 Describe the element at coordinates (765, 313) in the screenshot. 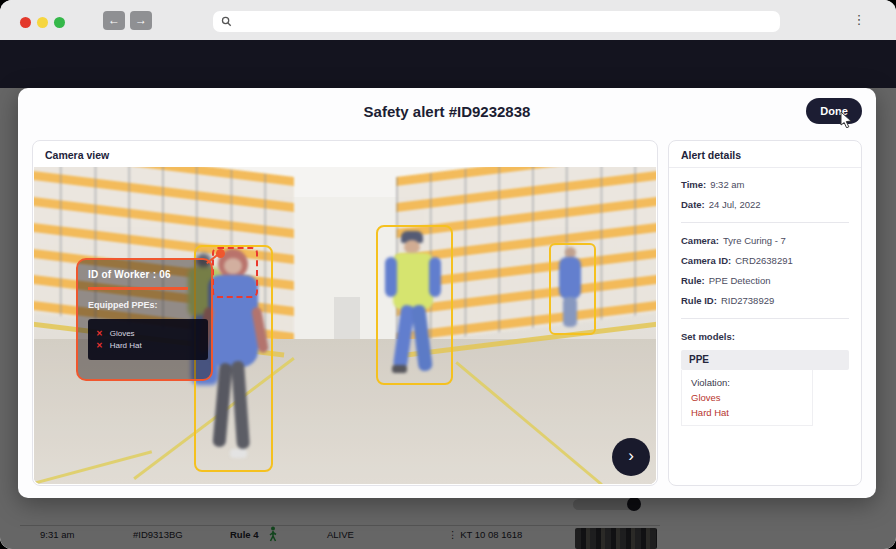

I see `alert-details-panel: Alert details Time:9:32 am Date:24 Jul, …` at that location.